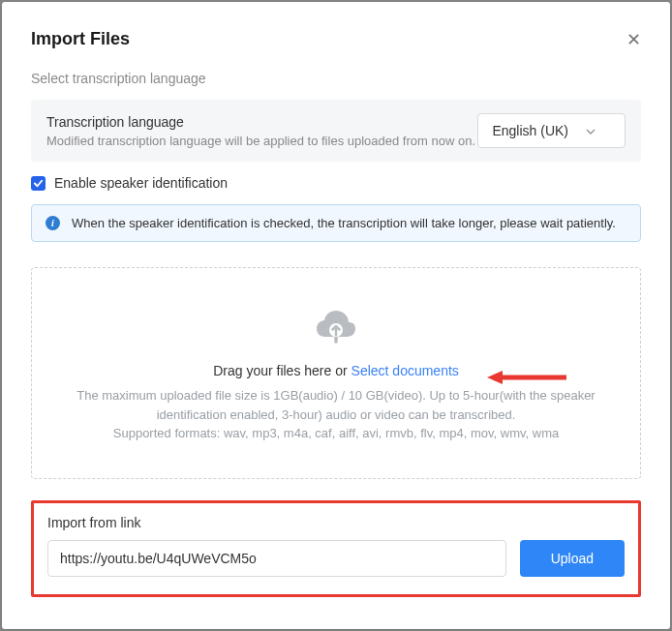 The width and height of the screenshot is (672, 631). I want to click on modal-header: Import Files ✕, so click(336, 39).